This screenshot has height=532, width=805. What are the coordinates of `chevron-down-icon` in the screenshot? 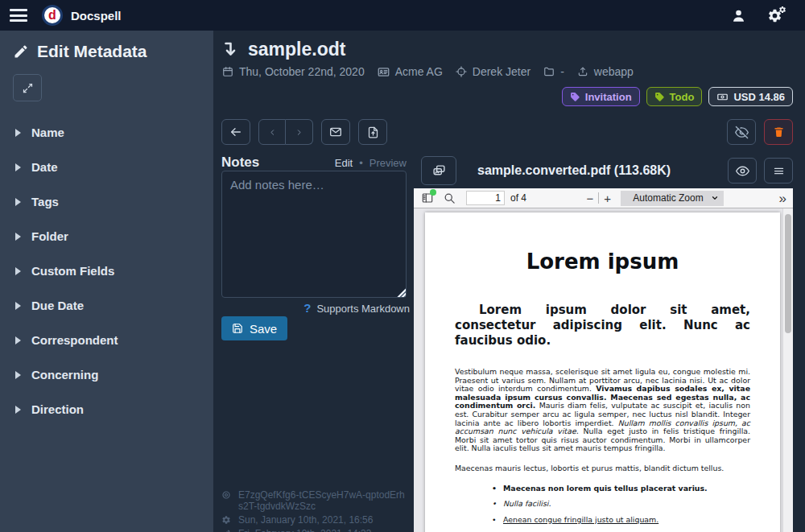 It's located at (715, 198).